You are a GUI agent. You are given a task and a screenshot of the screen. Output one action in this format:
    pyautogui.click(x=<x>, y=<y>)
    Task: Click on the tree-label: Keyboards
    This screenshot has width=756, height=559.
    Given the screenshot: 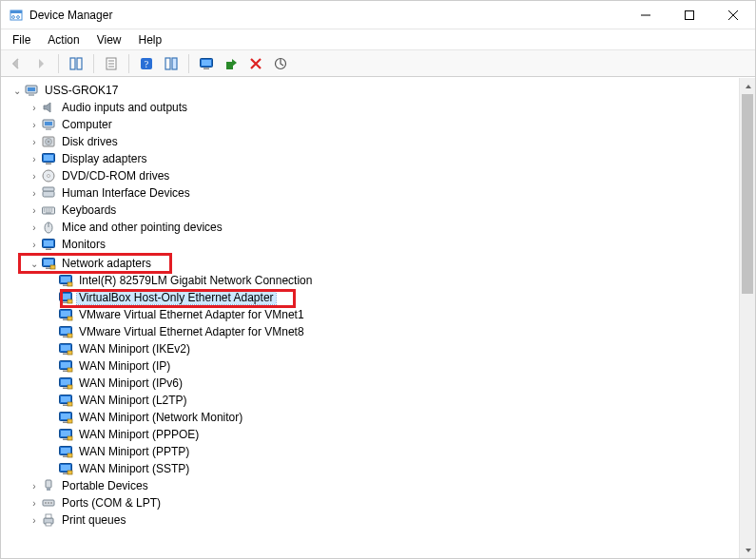 What is the action you would take?
    pyautogui.click(x=89, y=210)
    